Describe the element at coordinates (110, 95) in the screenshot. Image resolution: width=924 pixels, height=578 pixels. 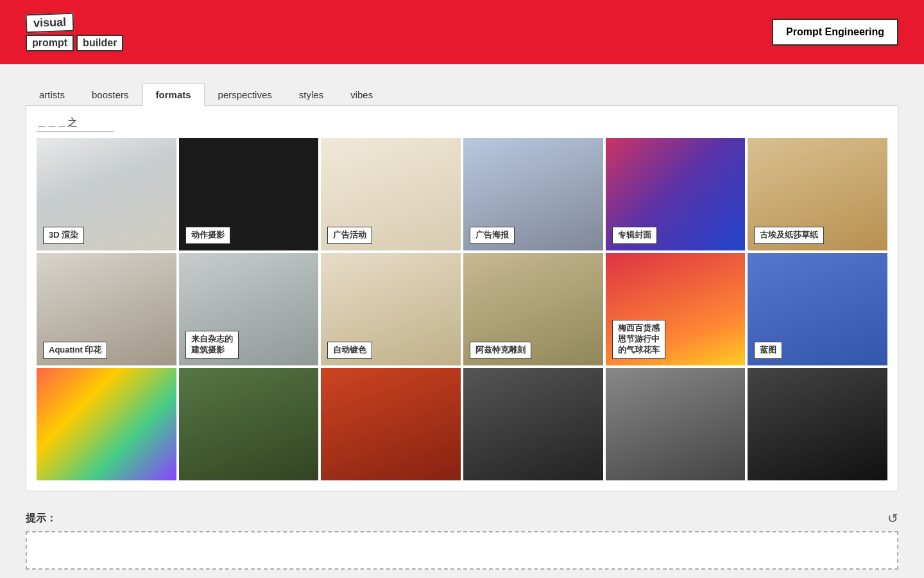
I see `tab-boosters: boosters` at that location.